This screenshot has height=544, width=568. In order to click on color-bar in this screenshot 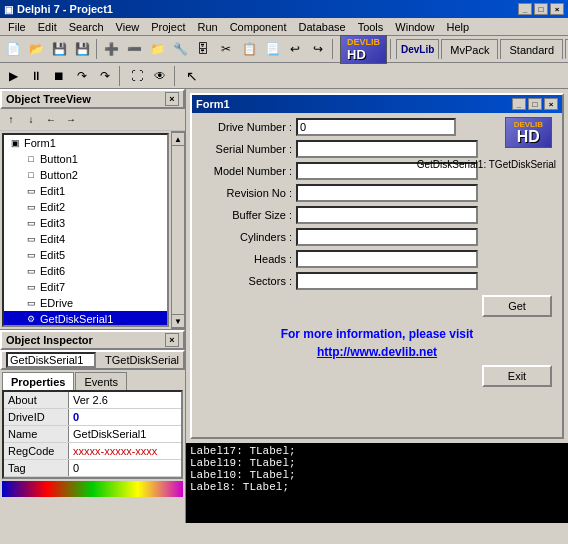, I will do `click(92, 489)`.